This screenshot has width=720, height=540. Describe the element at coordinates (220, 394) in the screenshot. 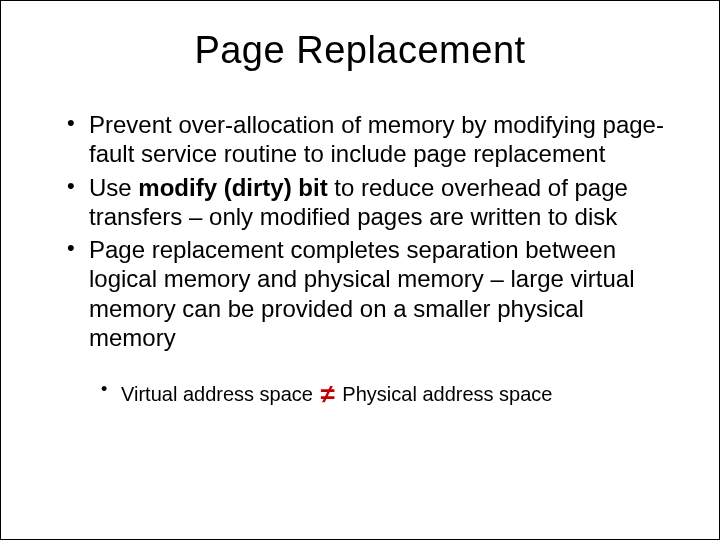

I see `sub-bullet-left: Virtual address space` at that location.